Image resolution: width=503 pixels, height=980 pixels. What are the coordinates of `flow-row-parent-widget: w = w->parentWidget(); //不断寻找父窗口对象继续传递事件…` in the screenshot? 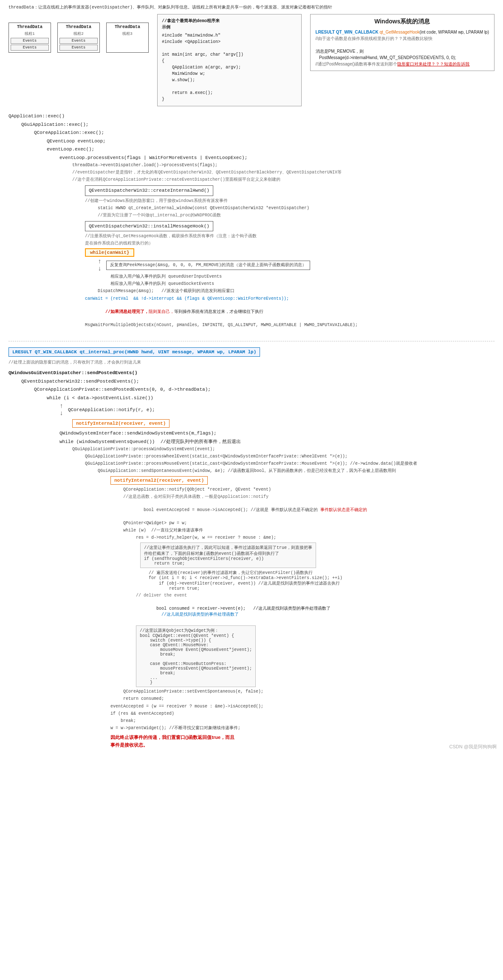 It's located at (302, 728).